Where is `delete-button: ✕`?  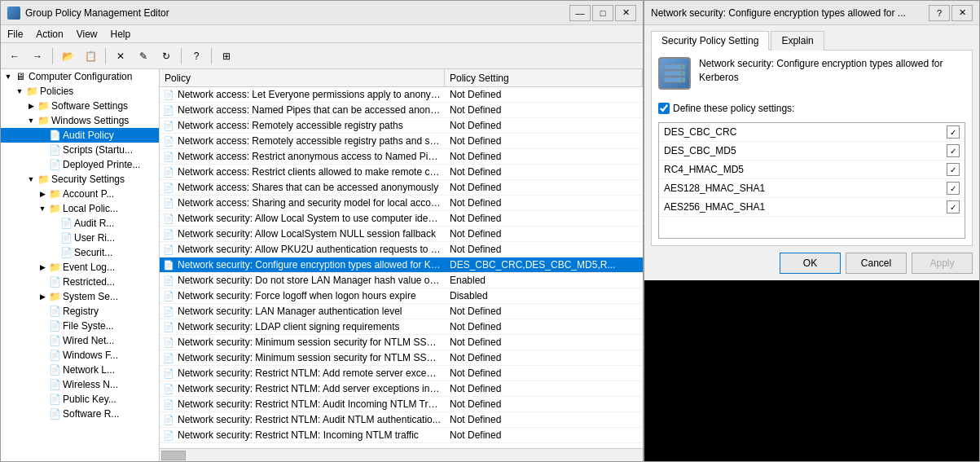 delete-button: ✕ is located at coordinates (121, 56).